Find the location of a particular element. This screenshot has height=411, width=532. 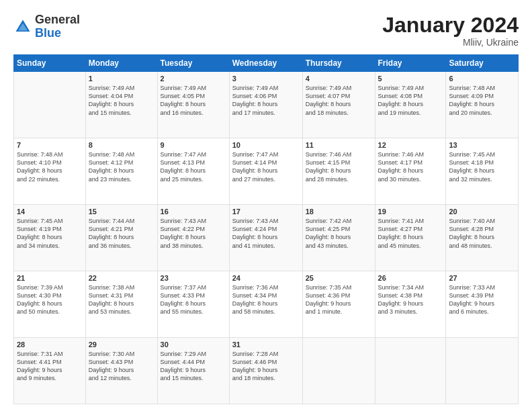

day-number: 5 is located at coordinates (411, 79).